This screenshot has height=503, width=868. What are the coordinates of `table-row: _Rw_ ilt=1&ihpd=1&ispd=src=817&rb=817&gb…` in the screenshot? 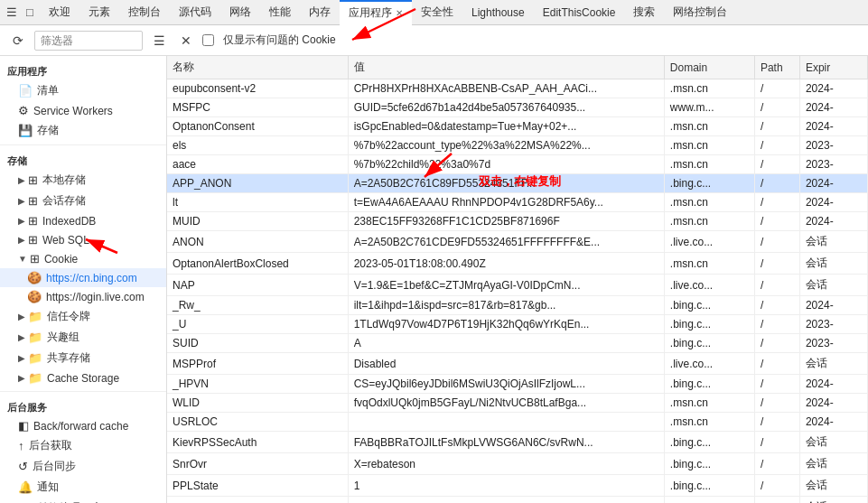 It's located at (518, 305).